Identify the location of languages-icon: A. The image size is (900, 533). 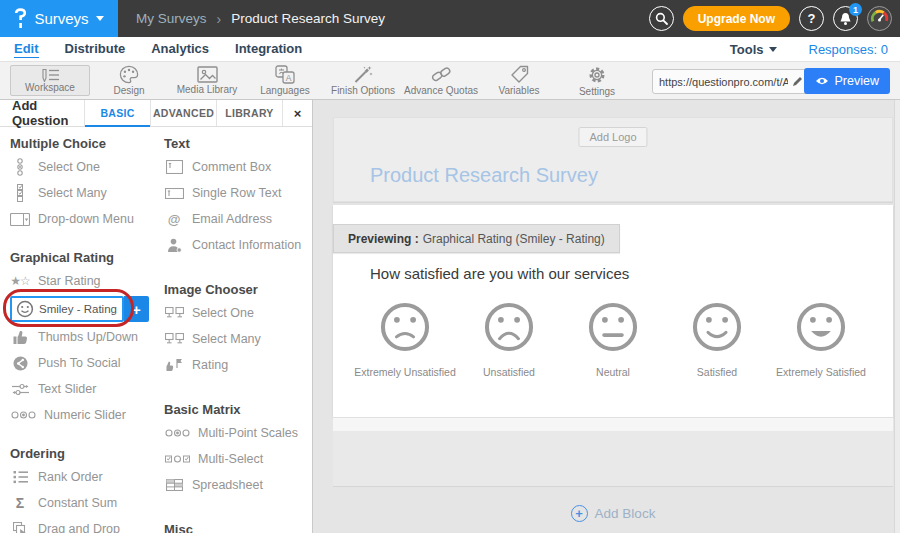
(285, 74).